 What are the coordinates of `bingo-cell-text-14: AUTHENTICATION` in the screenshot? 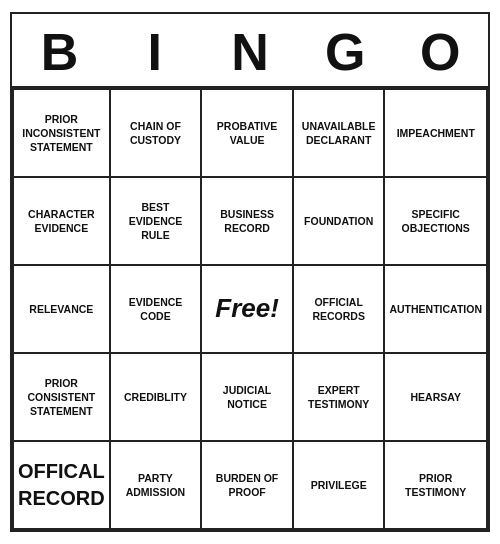 It's located at (436, 309).